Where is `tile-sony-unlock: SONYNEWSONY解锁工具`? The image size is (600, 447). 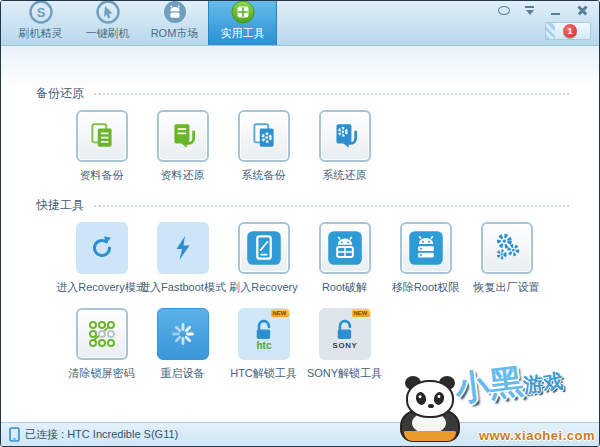
tile-sony-unlock: SONYNEWSONY解锁工具 is located at coordinates (344, 344).